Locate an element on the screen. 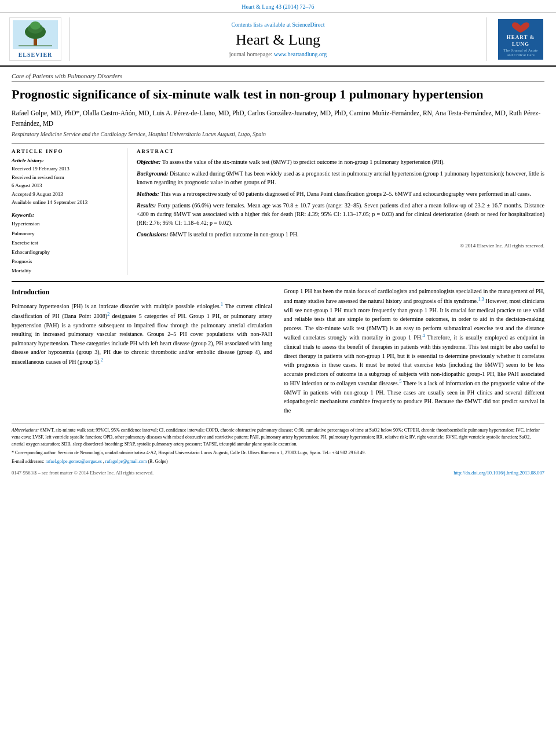 This screenshot has height=756, width=556. methods-label: Methods: is located at coordinates (148, 193).